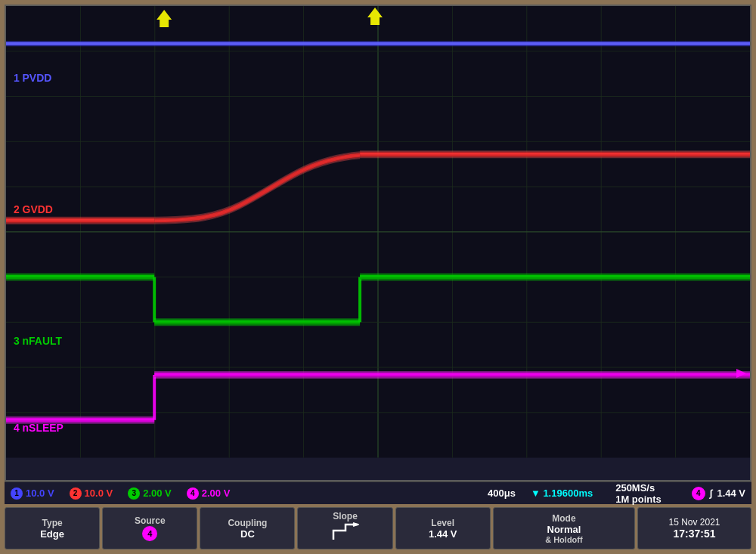  What do you see at coordinates (564, 528) in the screenshot?
I see `mode-button: Mode Normal & Holdoff` at bounding box center [564, 528].